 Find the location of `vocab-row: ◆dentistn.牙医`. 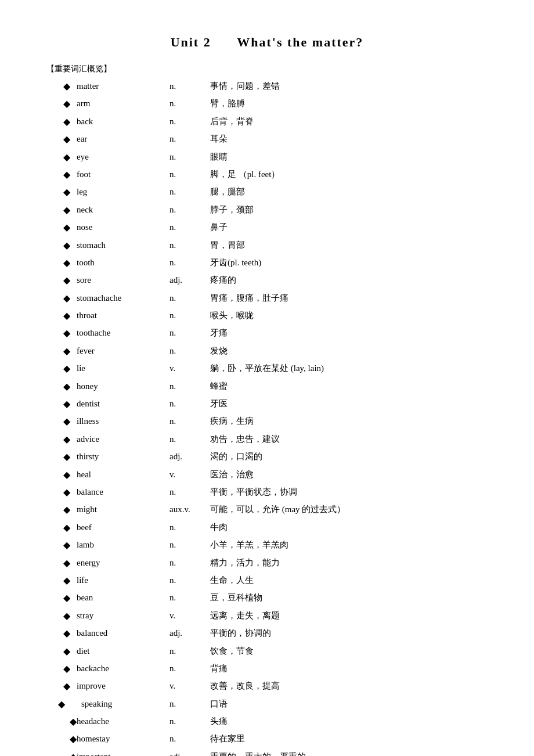

vocab-row: ◆dentistn.牙医 is located at coordinates (267, 404).